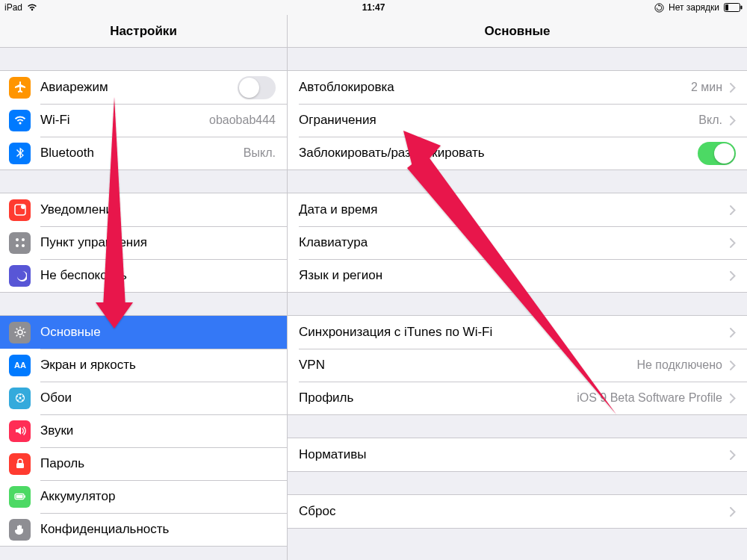  Describe the element at coordinates (517, 455) in the screenshot. I see `detail-group-regulatory: Нормативы` at that location.